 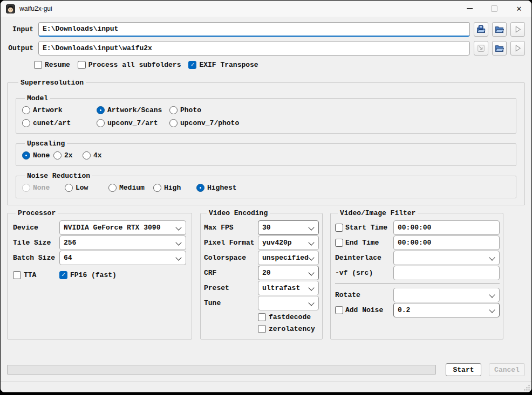 I want to click on vf-src-field, so click(x=447, y=273).